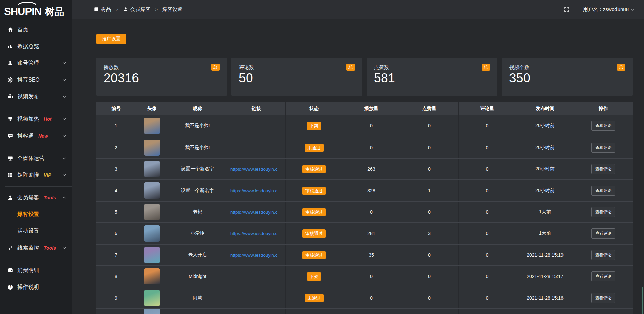 The height and width of the screenshot is (314, 644). Describe the element at coordinates (198, 148) in the screenshot. I see `nickname-cell: 我不是小帅!` at that location.